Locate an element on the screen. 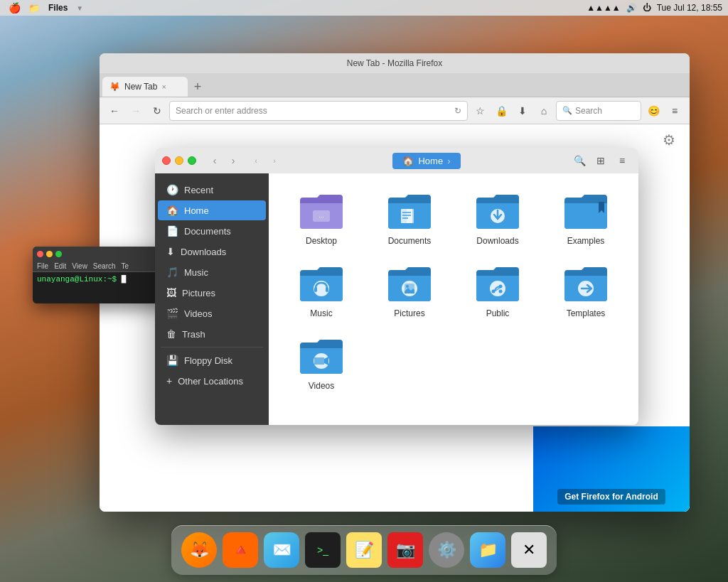 This screenshot has width=728, height=582. terminal-cursor: █ is located at coordinates (124, 279).